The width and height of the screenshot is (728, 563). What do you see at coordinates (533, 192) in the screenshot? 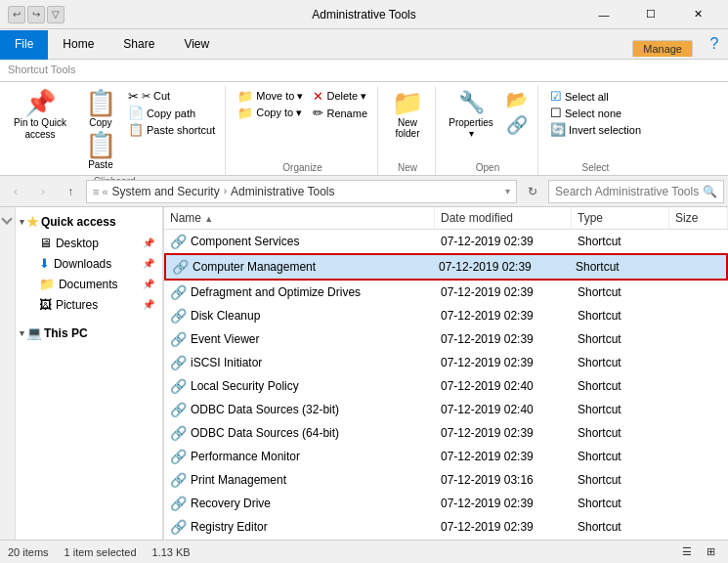
I see `refresh-button: ↻` at bounding box center [533, 192].